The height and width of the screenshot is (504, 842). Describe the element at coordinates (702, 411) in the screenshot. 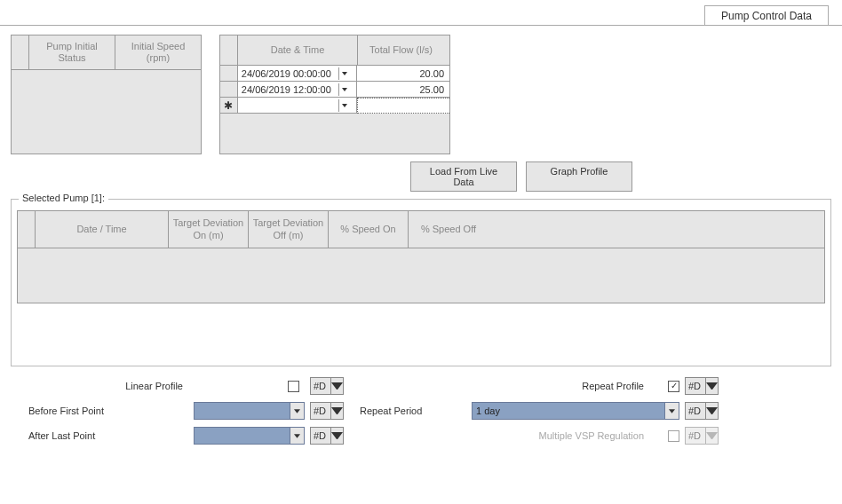

I see `repeat-period-unit-combo: #D` at that location.